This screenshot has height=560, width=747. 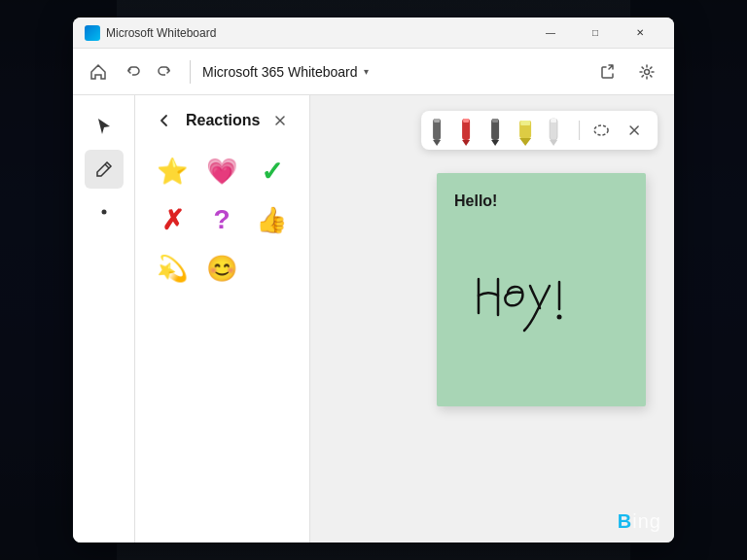 I want to click on window-title: Microsoft Whiteboard, so click(x=161, y=33).